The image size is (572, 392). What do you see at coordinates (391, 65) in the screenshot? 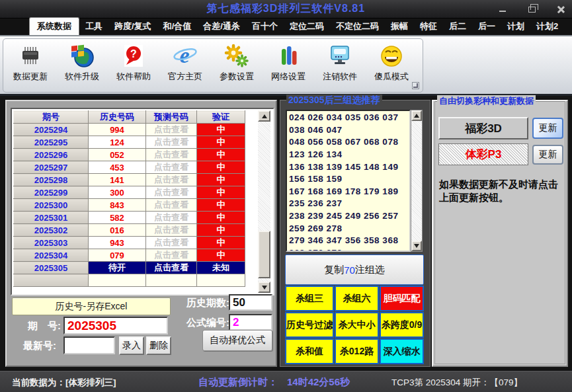
I see `fool-mode-button: 傻瓜模式` at bounding box center [391, 65].